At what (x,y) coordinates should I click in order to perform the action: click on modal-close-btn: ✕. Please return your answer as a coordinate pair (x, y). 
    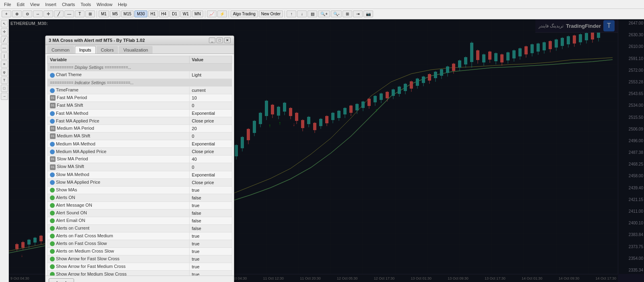
    Looking at the image, I should click on (227, 40).